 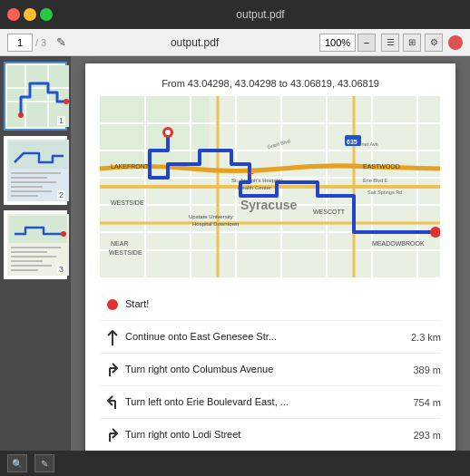 What do you see at coordinates (434, 43) in the screenshot?
I see `settings-icon: ⚙` at bounding box center [434, 43].